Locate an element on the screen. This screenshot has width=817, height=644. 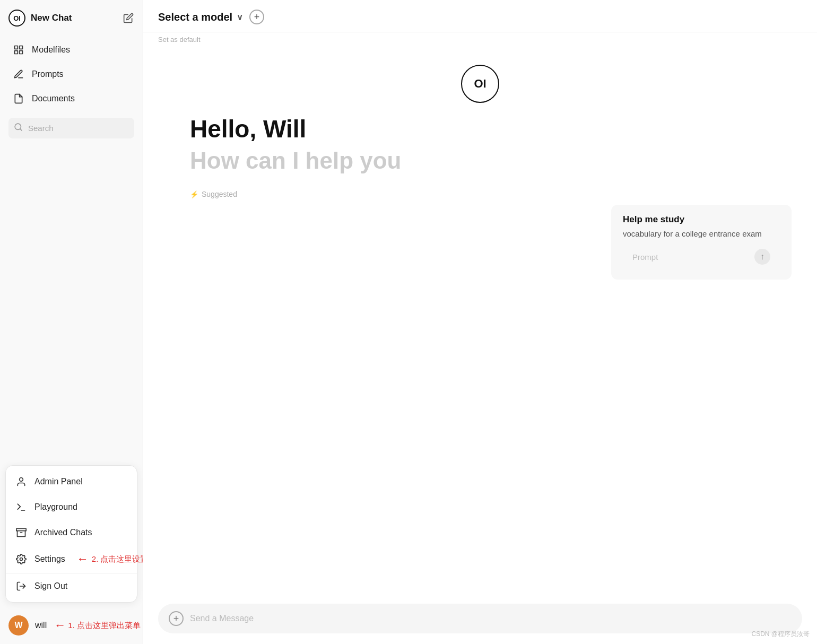
hello-title: Hello, Will is located at coordinates (248, 129).